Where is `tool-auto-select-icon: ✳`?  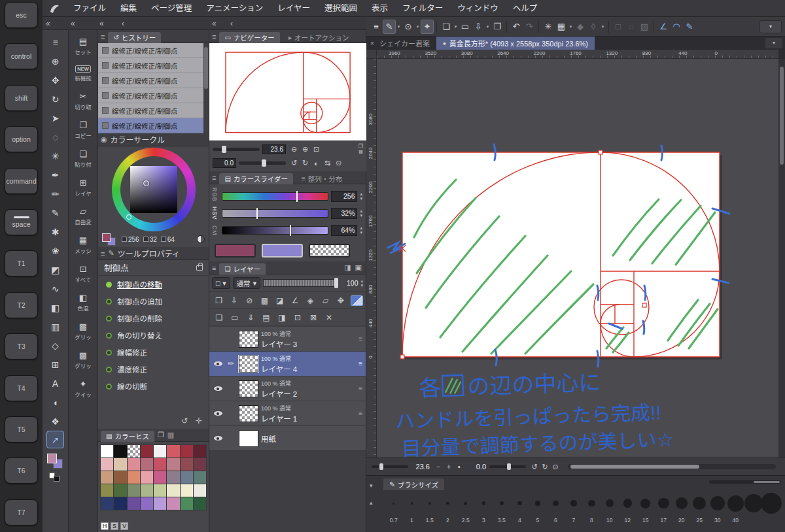 tool-auto-select-icon: ✳ is located at coordinates (55, 156).